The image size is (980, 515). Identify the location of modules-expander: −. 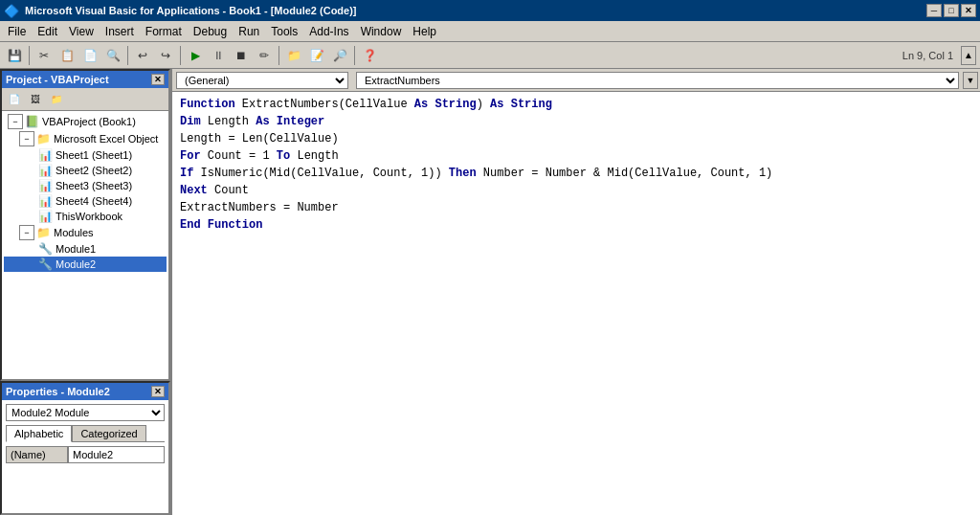
(27, 233).